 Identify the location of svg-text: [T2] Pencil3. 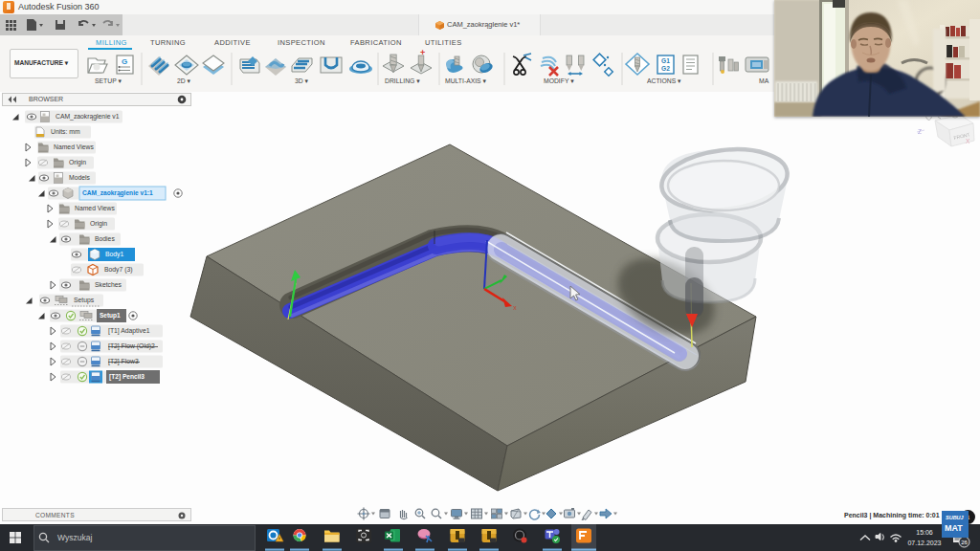
(126, 377).